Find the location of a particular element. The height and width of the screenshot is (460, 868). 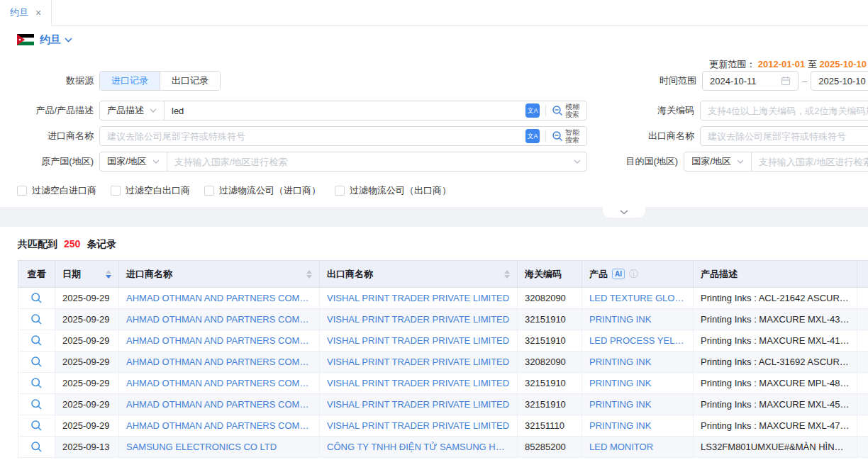

product-link: LED PROCESS YELLOW... is located at coordinates (638, 341).